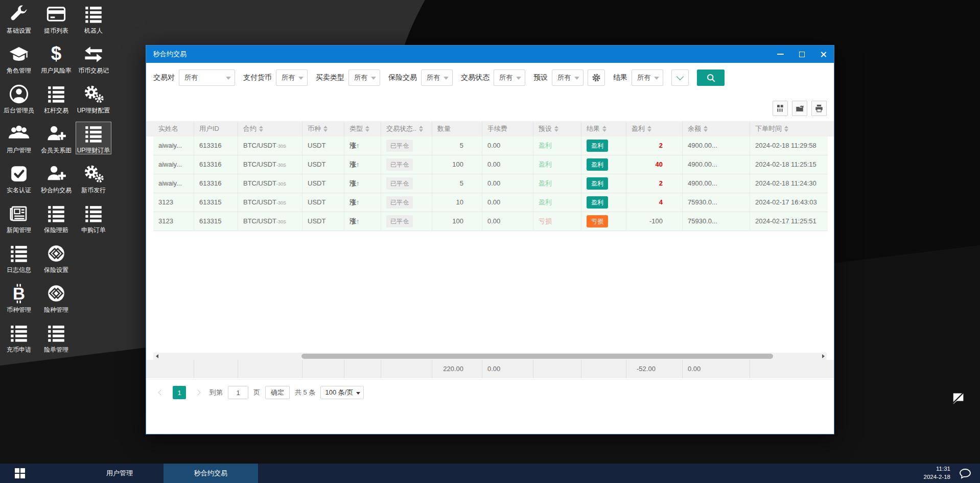 The height and width of the screenshot is (483, 980). What do you see at coordinates (780, 108) in the screenshot?
I see `columns-filter-button` at bounding box center [780, 108].